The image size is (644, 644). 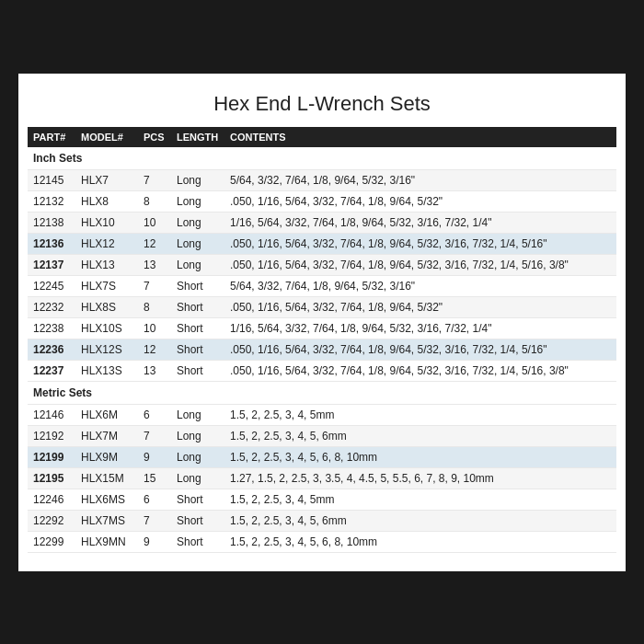 I want to click on section-header-row: Metric Sets, so click(x=322, y=392).